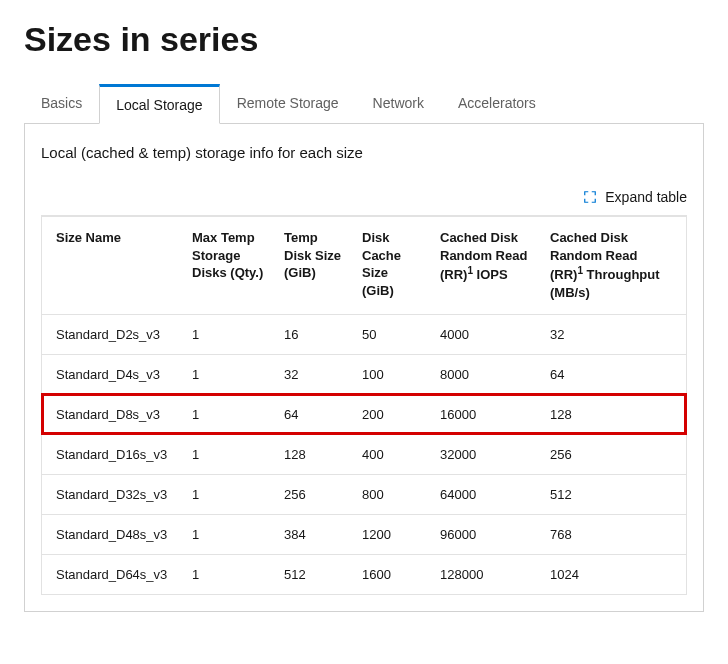 Image resolution: width=728 pixels, height=664 pixels. I want to click on page-title: Sizes in series, so click(364, 40).